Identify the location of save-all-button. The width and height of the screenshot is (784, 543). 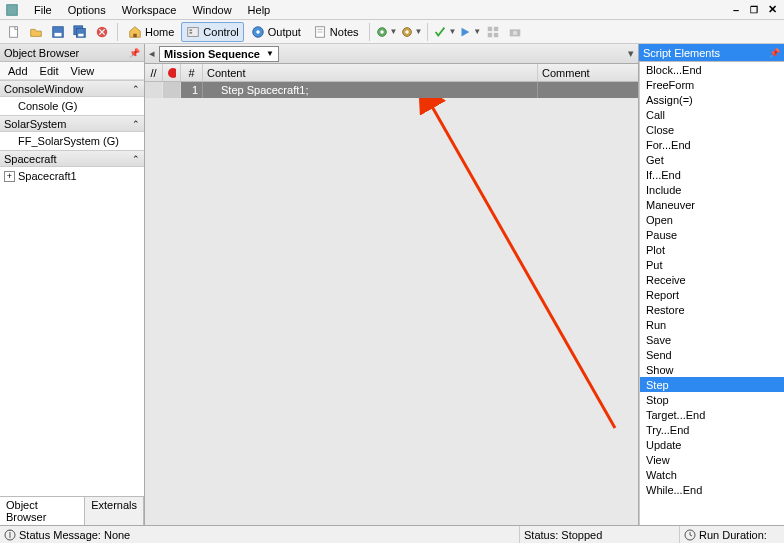
(80, 32).